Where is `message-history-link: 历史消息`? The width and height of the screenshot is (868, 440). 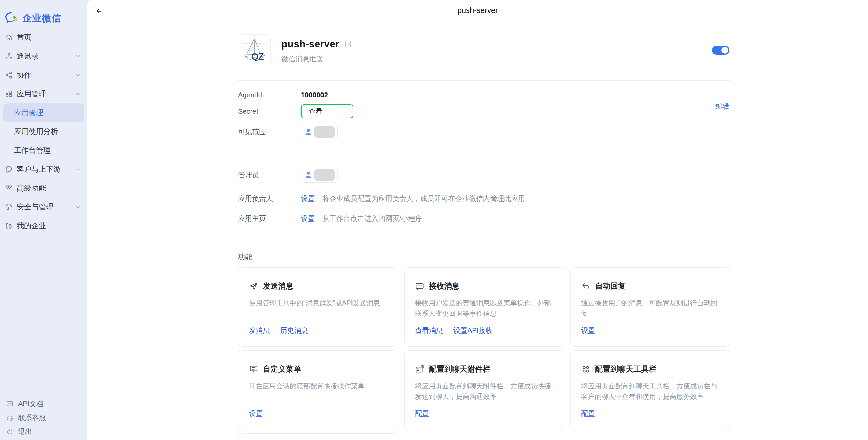 message-history-link: 历史消息 is located at coordinates (294, 331).